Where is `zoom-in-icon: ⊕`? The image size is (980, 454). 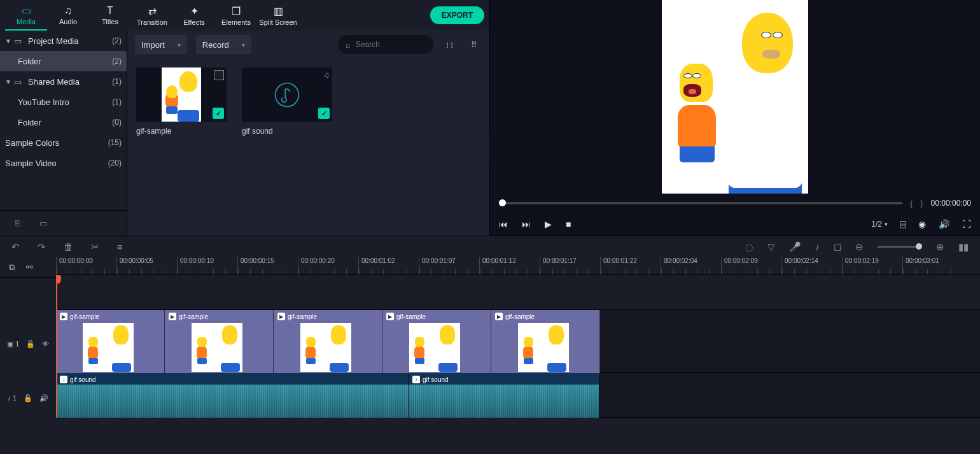 zoom-in-icon: ⊕ is located at coordinates (941, 247).